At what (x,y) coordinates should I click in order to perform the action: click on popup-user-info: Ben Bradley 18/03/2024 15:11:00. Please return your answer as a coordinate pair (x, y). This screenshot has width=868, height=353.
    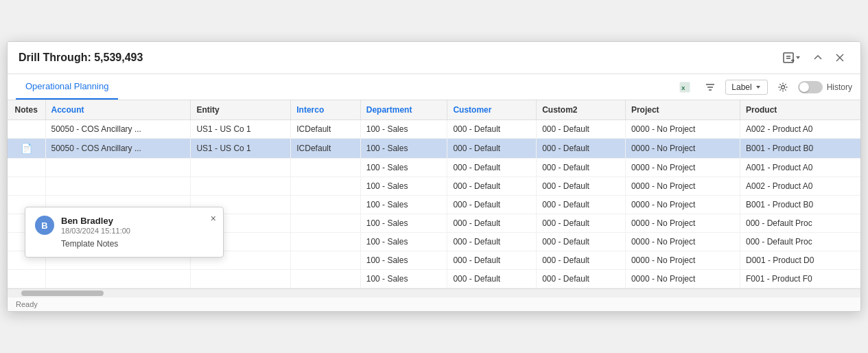
    Looking at the image, I should click on (96, 225).